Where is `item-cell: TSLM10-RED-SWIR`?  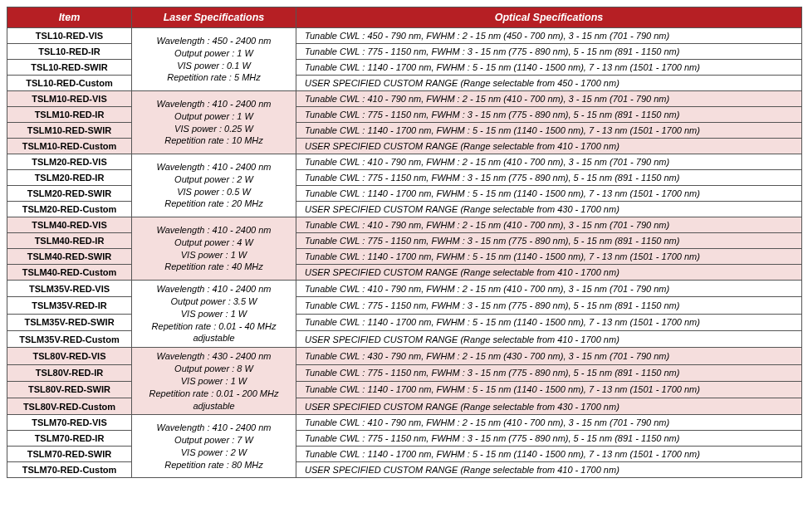 item-cell: TSLM10-RED-SWIR is located at coordinates (70, 131).